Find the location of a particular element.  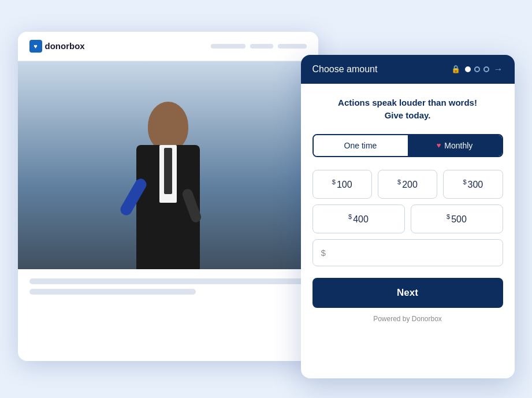

dollar-sign-5: $ is located at coordinates (448, 217).